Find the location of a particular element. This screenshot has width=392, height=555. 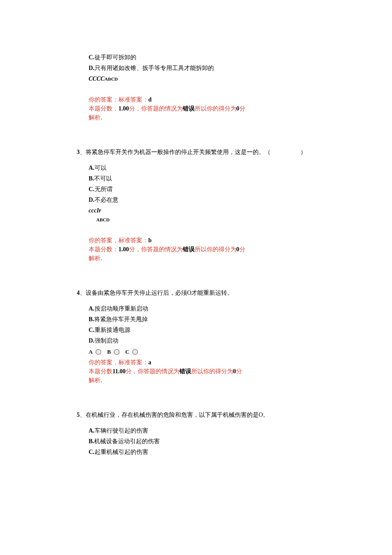

q5-option-a: A.车辆行驶引起的伤害 is located at coordinates (202, 431).